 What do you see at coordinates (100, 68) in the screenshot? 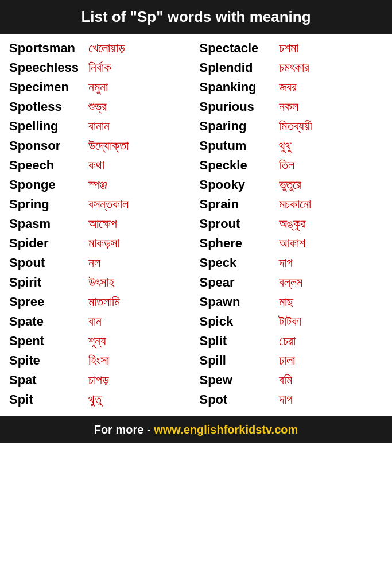
I see `bengali-word: নির্বাক` at bounding box center [100, 68].